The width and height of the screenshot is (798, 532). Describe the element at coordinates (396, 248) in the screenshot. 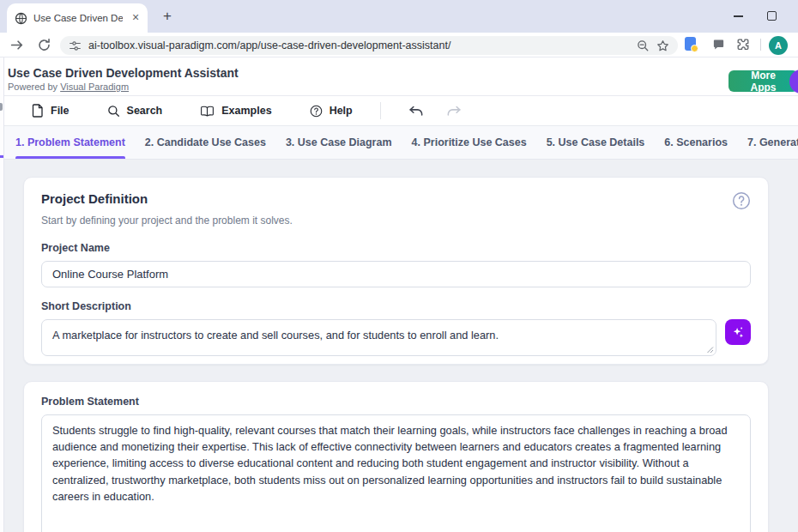

I see `project-name-label: Project Name` at that location.